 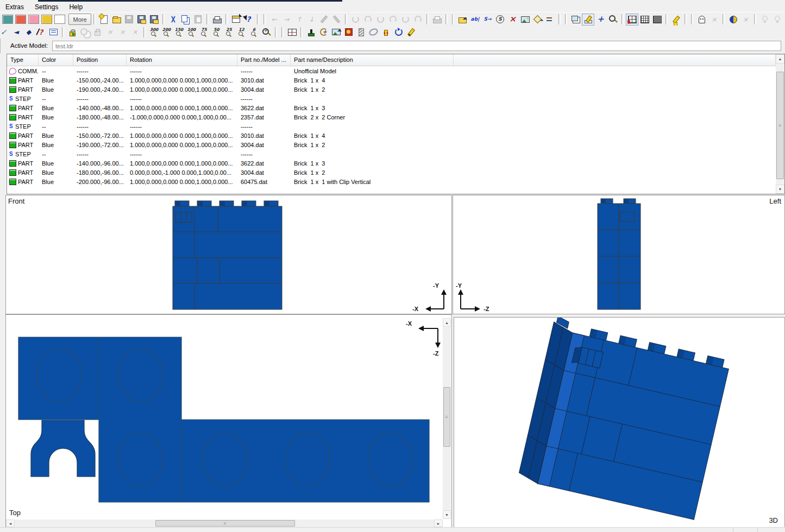 What do you see at coordinates (337, 20) in the screenshot?
I see `move-plus-z-button` at bounding box center [337, 20].